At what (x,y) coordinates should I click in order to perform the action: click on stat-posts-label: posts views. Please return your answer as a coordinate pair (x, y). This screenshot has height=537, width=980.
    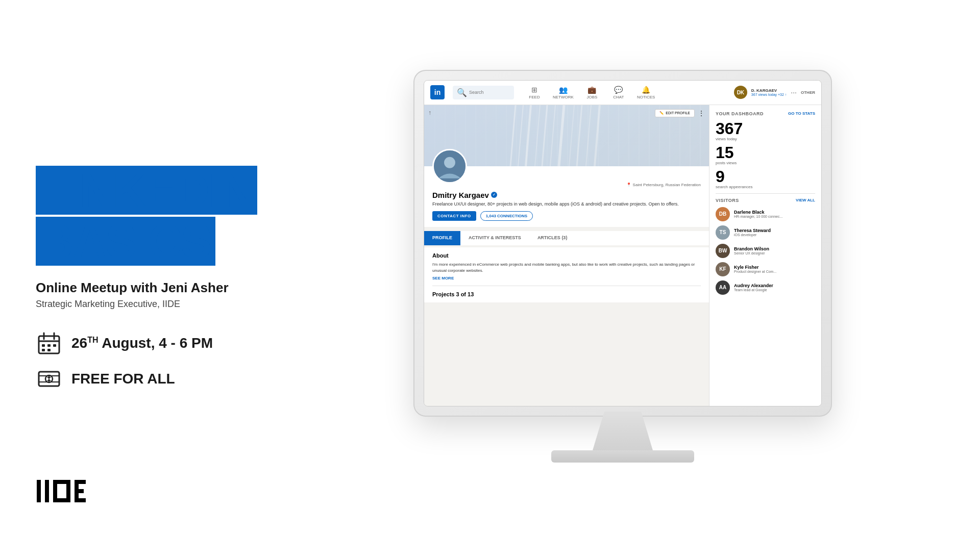
    Looking at the image, I should click on (766, 163).